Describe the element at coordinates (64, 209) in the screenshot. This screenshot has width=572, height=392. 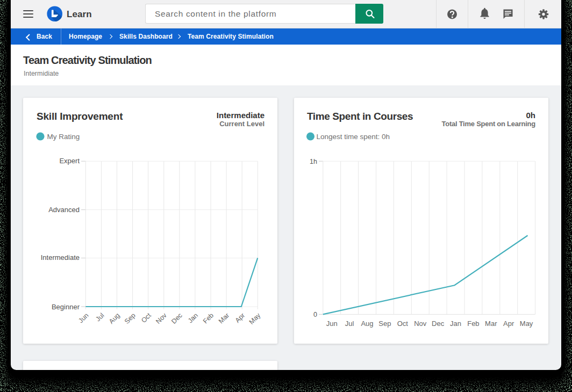
I see `svg-text: Advanced` at that location.